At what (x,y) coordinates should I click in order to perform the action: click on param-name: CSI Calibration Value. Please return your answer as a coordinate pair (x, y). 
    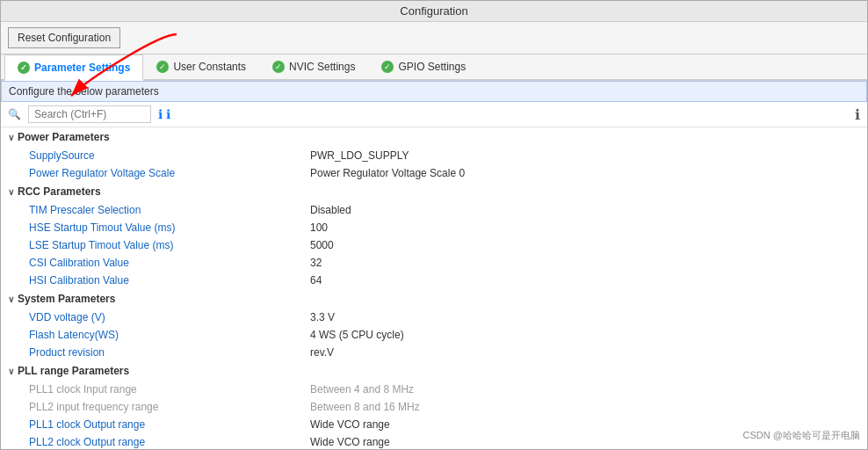
    Looking at the image, I should click on (170, 263).